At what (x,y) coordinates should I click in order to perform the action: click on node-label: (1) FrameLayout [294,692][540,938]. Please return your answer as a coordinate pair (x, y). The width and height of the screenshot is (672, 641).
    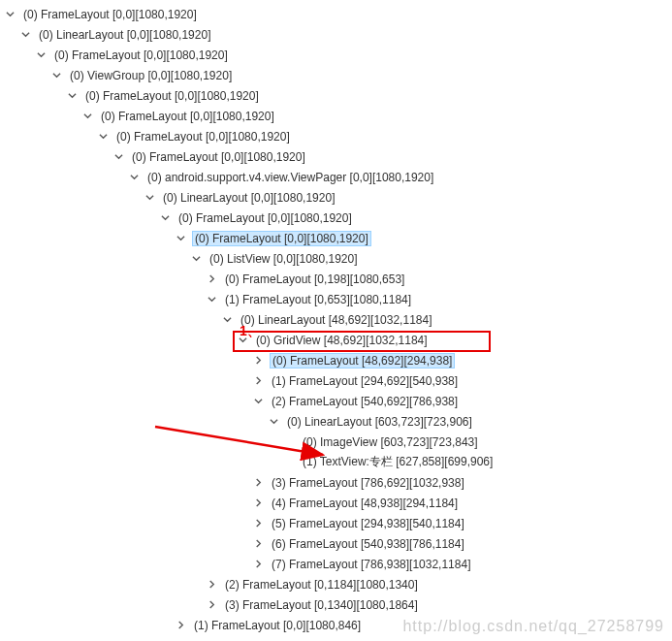
    Looking at the image, I should click on (365, 381).